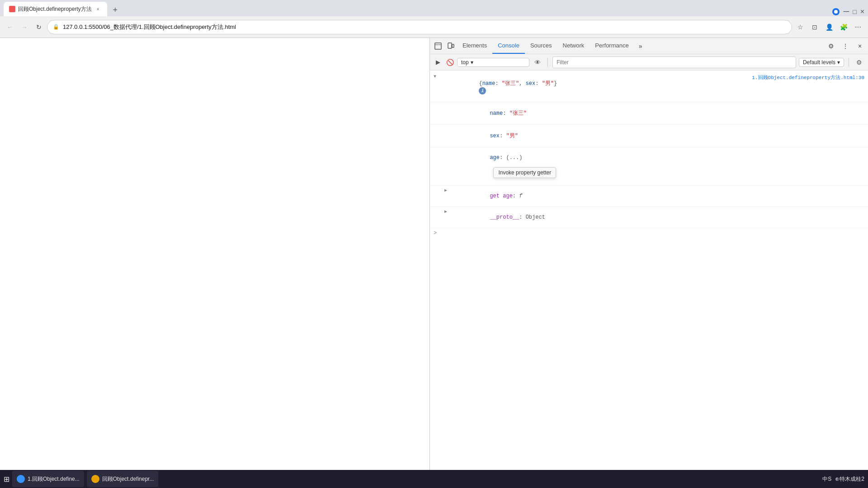  Describe the element at coordinates (472, 62) in the screenshot. I see `dropdown-arrow-icon: ▾` at that location.